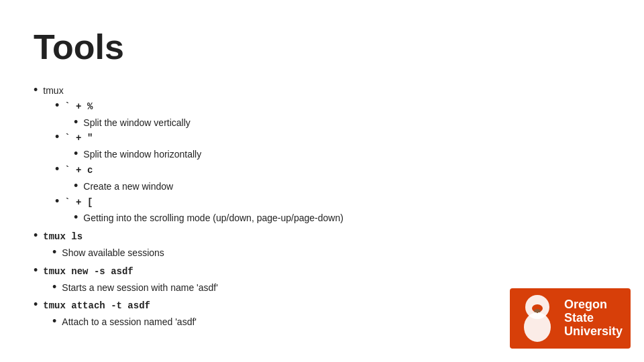  What do you see at coordinates (333, 187) in the screenshot?
I see `c-sub: • Create a new window` at bounding box center [333, 187].